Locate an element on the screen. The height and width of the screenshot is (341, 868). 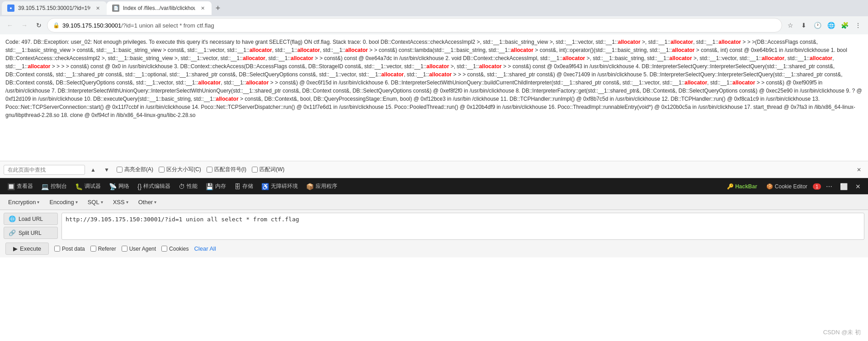
a11y-label: 无障碍环境 is located at coordinates (284, 186).